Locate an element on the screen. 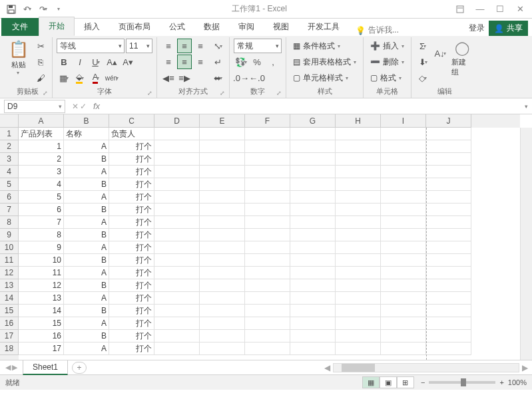  cell: 产品列表 is located at coordinates (41, 134).